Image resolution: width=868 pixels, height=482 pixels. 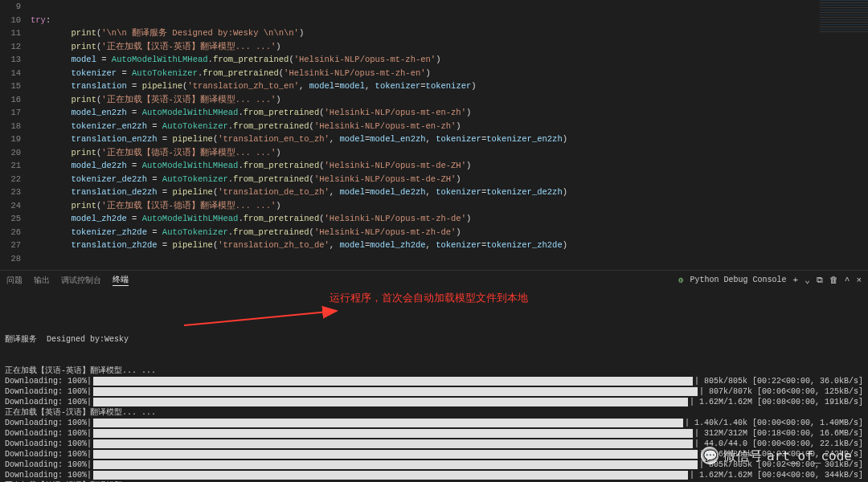 What do you see at coordinates (681, 280) in the screenshot?
I see `debug-icon: ⚙` at bounding box center [681, 280].